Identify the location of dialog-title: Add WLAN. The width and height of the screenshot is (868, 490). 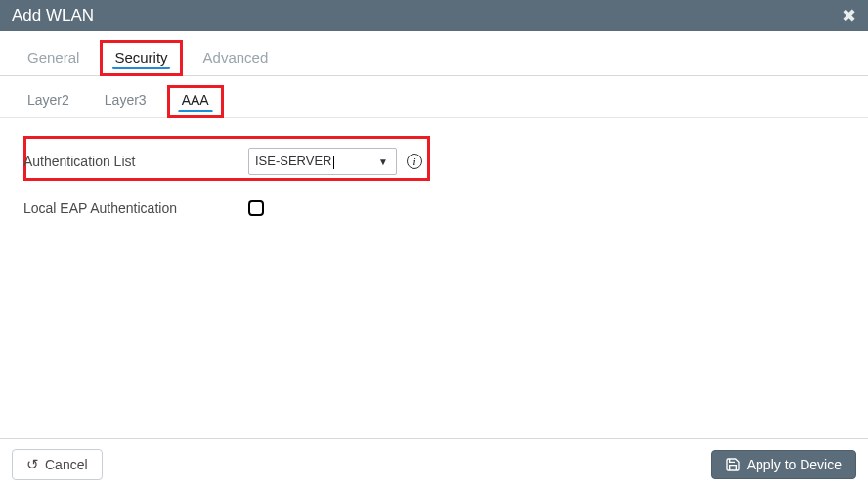
(53, 16).